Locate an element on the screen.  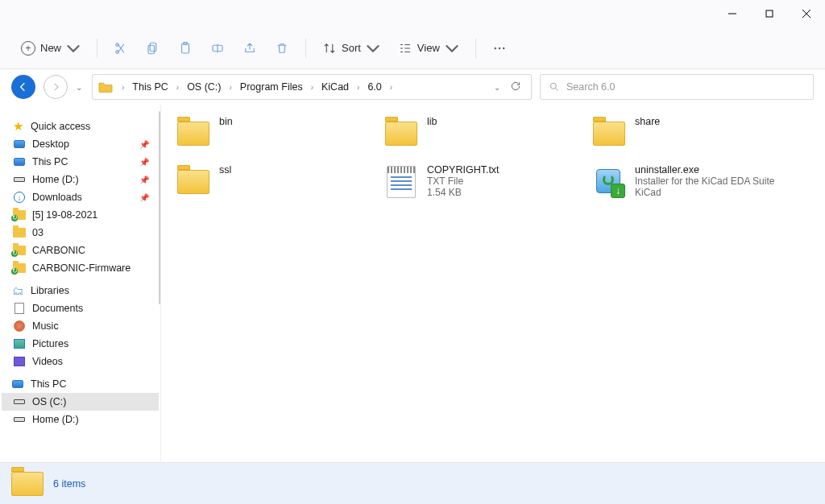
libraries-icon: 🗂 is located at coordinates (18, 291).